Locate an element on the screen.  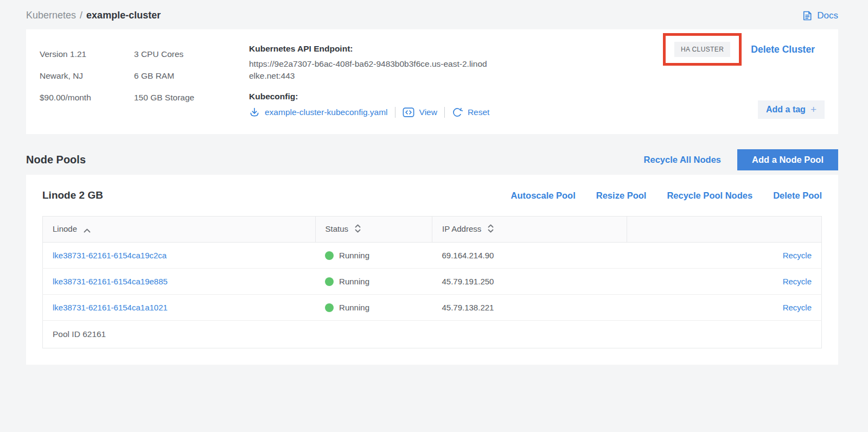
column-header-ip-address: IP Address is located at coordinates (529, 230).